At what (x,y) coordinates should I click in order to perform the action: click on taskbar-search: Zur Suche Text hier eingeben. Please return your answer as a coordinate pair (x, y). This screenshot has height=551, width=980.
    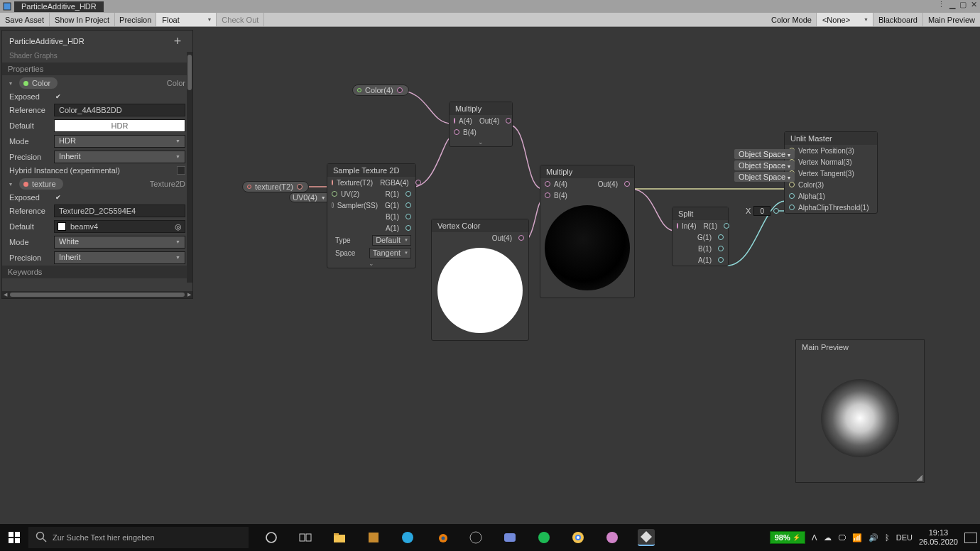
    Looking at the image, I should click on (138, 538).